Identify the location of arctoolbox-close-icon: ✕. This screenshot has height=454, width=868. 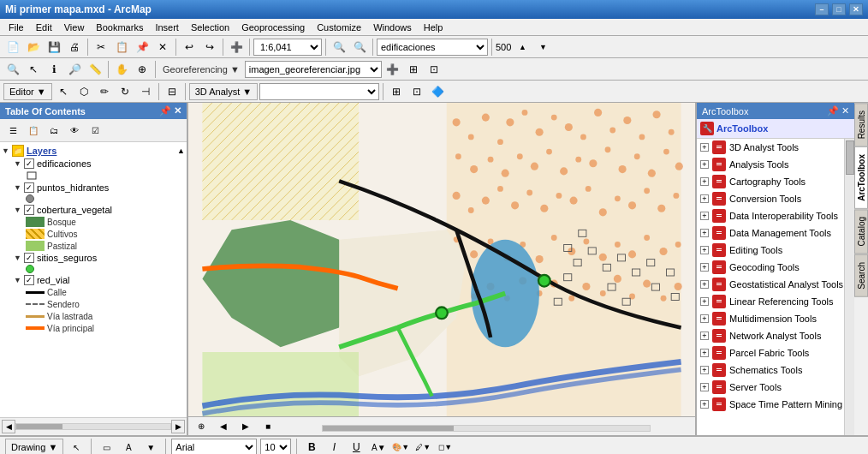
(846, 111).